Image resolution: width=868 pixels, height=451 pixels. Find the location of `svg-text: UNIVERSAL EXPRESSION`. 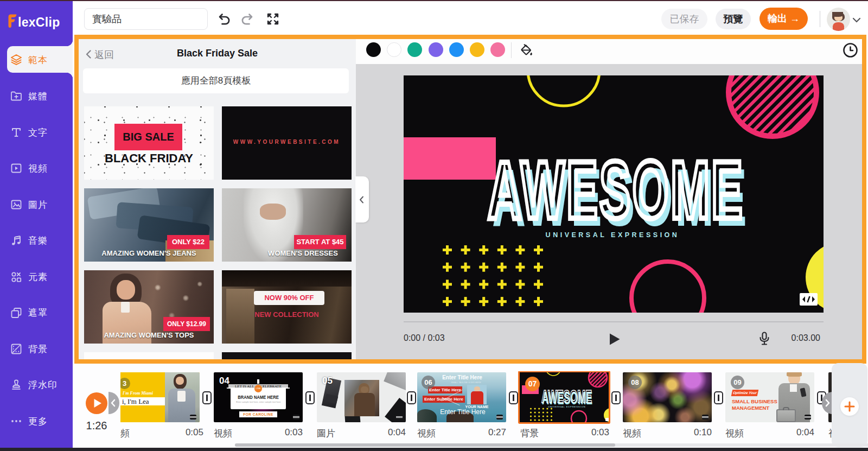

svg-text: UNIVERSAL EXPRESSION is located at coordinates (613, 235).